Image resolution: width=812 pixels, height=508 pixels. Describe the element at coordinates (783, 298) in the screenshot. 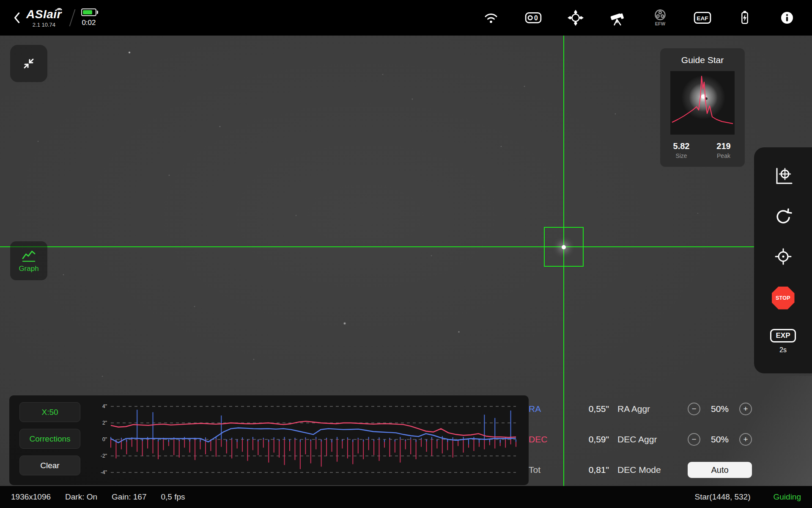

I see `stop-label: STOP` at that location.